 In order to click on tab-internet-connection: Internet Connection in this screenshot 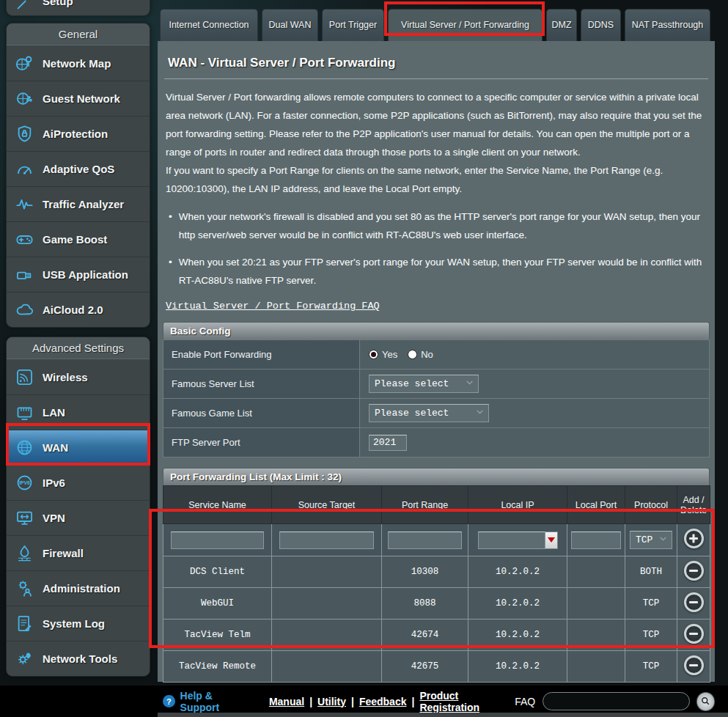, I will do `click(209, 25)`.